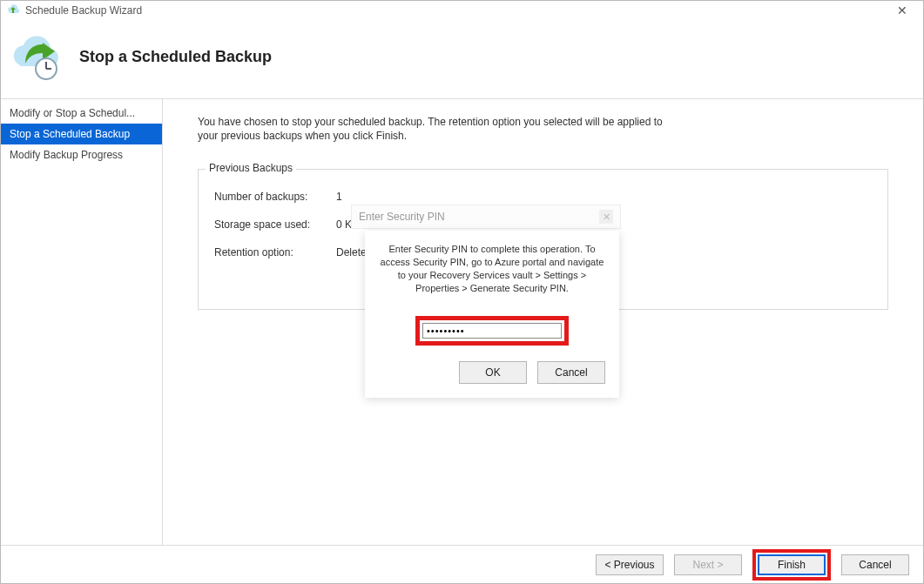  What do you see at coordinates (442, 129) in the screenshot?
I see `intro-text: You have chosen to stop your scheduled b…` at bounding box center [442, 129].